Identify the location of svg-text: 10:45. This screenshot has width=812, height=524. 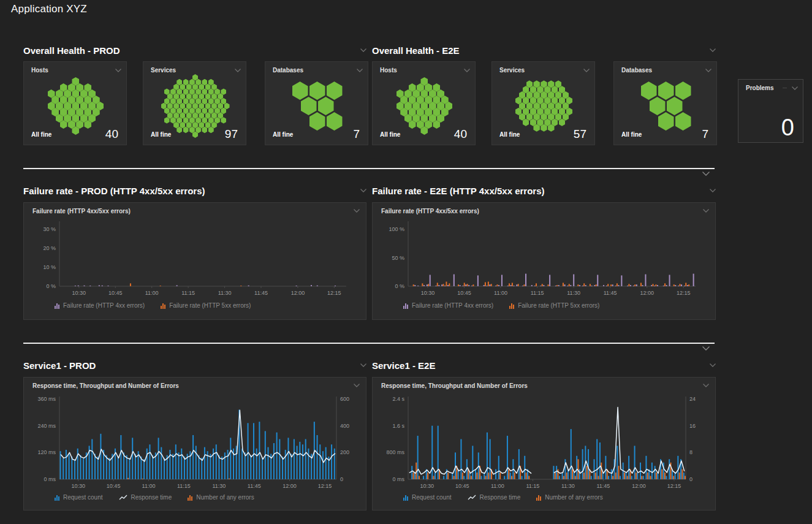
(462, 486).